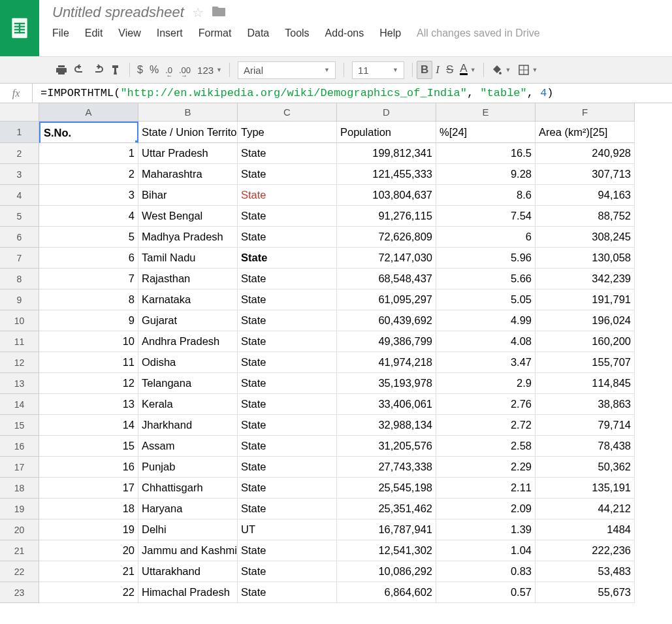 This screenshot has width=672, height=624. What do you see at coordinates (486, 509) in the screenshot?
I see `cell: 2.09` at bounding box center [486, 509].